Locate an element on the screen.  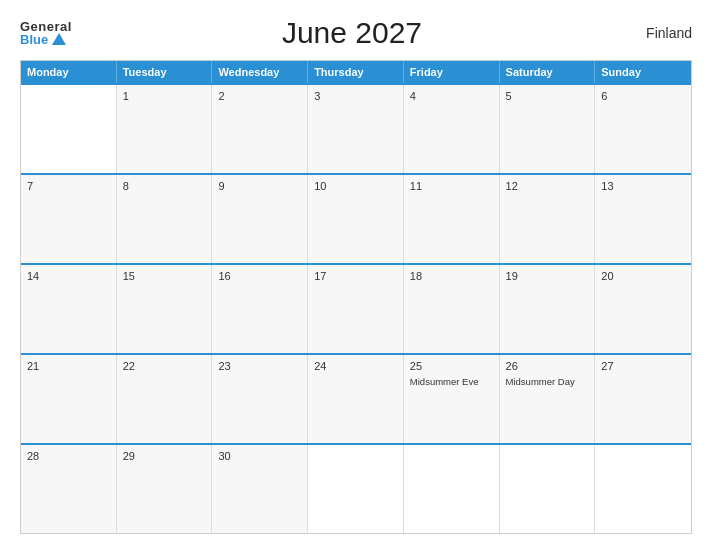
calendar-cell: 11 is located at coordinates (452, 219).